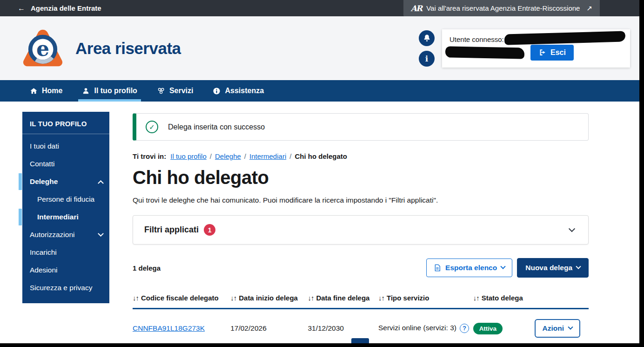 The height and width of the screenshot is (347, 644). What do you see at coordinates (109, 91) in the screenshot?
I see `nav-item-il-tuo-profilo: Il tuo profilo` at bounding box center [109, 91].